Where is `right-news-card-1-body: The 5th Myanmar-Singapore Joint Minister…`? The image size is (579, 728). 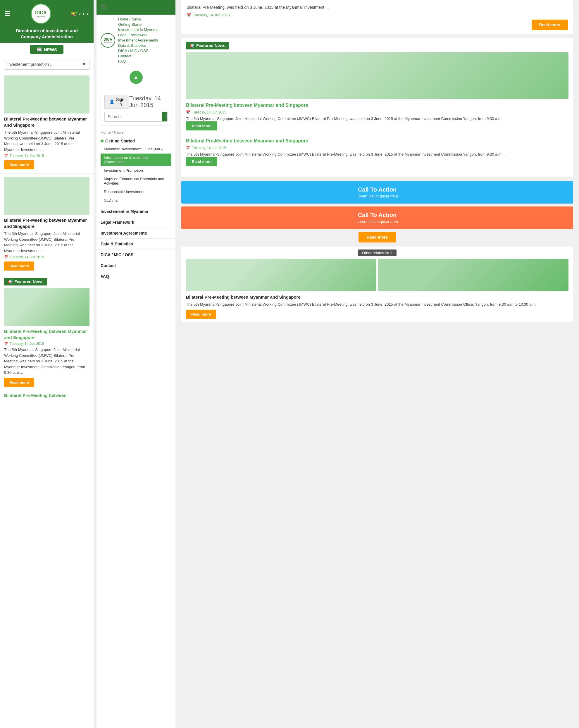 right-news-card-1-body: The 5th Myanmar-Singapore Joint Minister… is located at coordinates (377, 119).